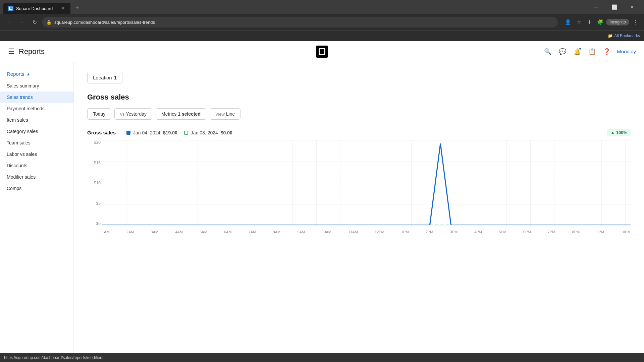 The width and height of the screenshot is (644, 362). I want to click on help-icon: ❓, so click(607, 52).